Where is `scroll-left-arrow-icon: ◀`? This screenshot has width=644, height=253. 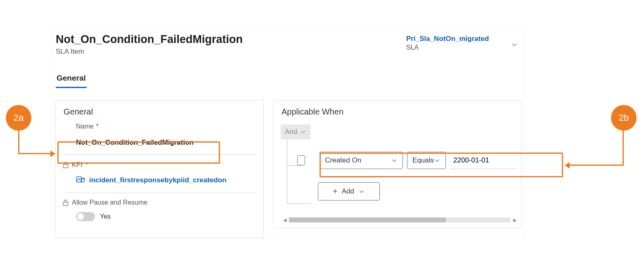 scroll-left-arrow-icon: ◀ is located at coordinates (285, 220).